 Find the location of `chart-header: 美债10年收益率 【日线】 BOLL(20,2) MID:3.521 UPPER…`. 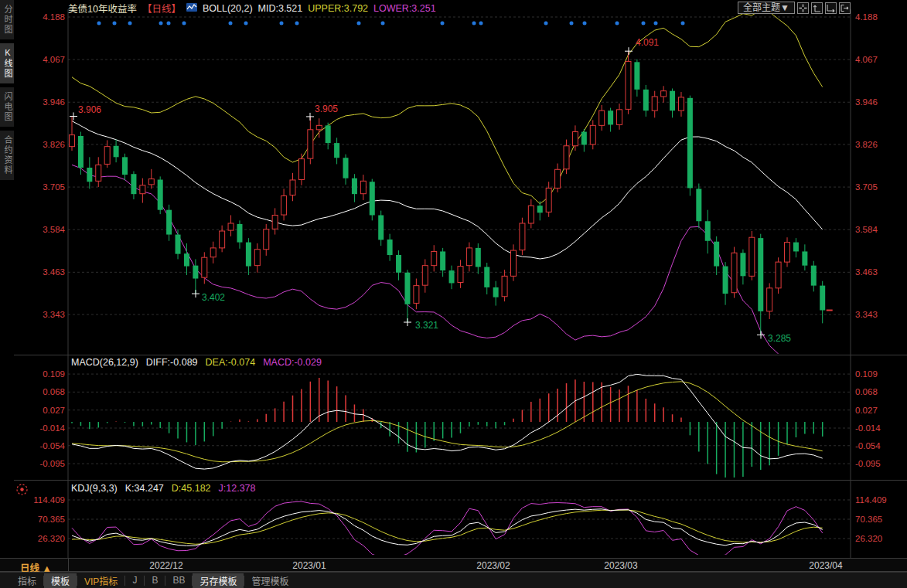

chart-header: 美债10年收益率 【日线】 BOLL(20,2) MID:3.521 UPPER… is located at coordinates (252, 8).